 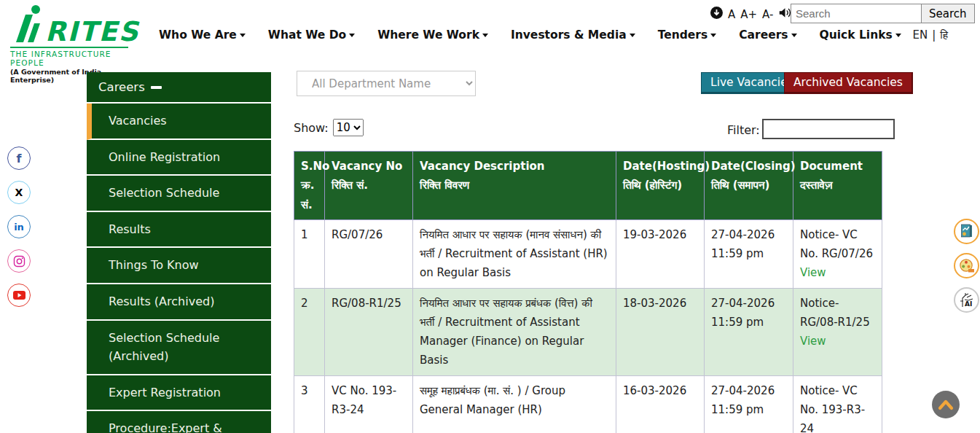 I want to click on cell-description: नियमित आधार पर सहायक प्रबंधक (वित्त) की …, so click(x=514, y=332).